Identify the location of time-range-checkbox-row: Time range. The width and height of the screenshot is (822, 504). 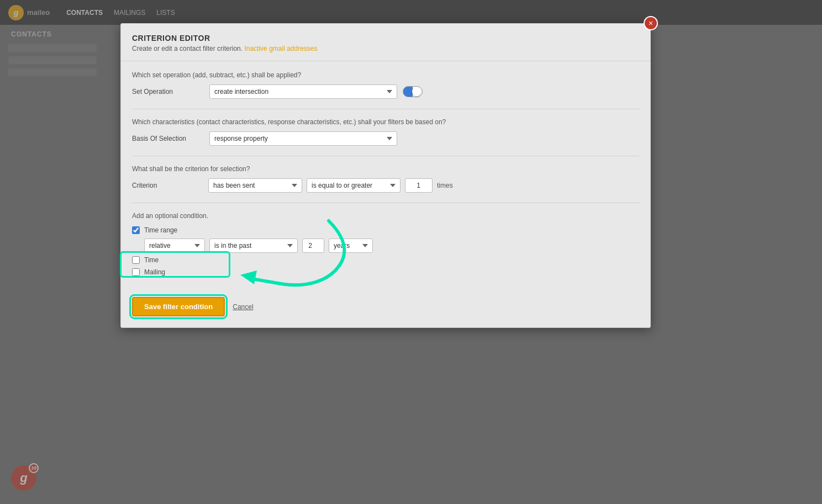
(386, 230).